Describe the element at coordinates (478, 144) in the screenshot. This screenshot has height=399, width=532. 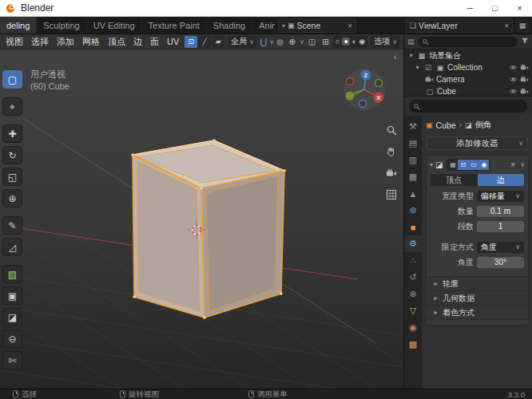
I see `add-modifier-button: 添加修改器 ∨` at that location.